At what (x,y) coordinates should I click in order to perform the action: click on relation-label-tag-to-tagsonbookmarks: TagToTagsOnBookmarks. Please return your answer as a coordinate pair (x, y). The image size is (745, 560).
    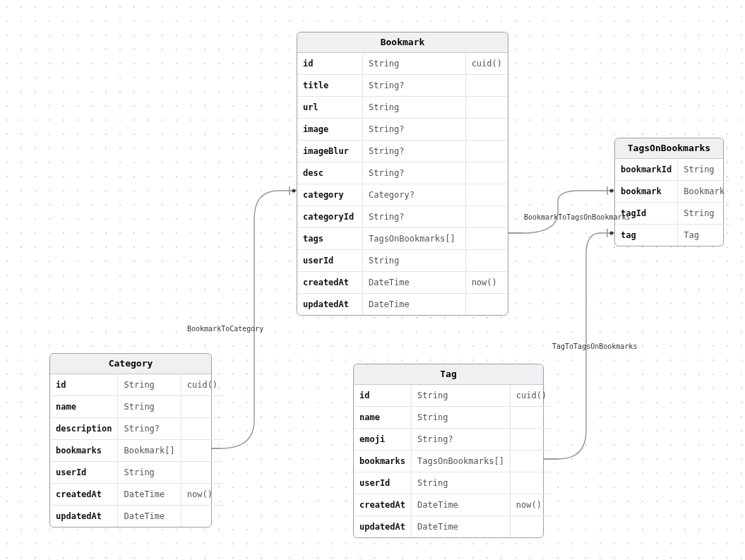
    Looking at the image, I should click on (595, 346).